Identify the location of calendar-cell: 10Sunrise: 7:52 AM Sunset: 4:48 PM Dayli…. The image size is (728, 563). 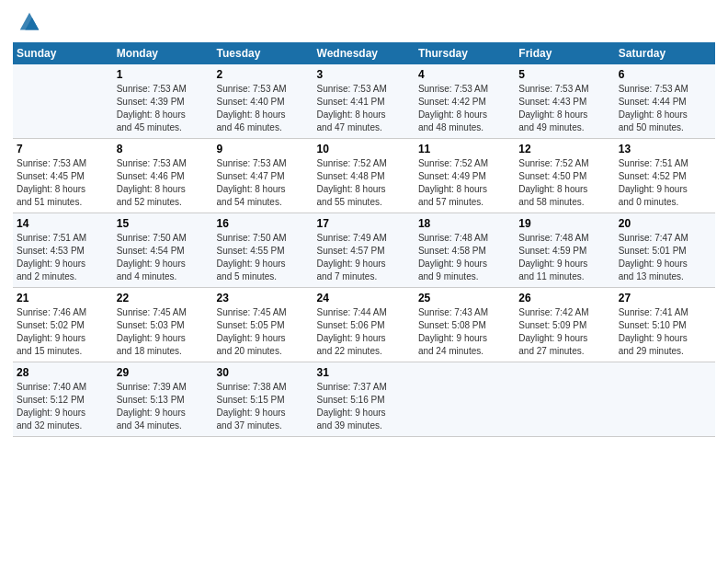
(364, 177).